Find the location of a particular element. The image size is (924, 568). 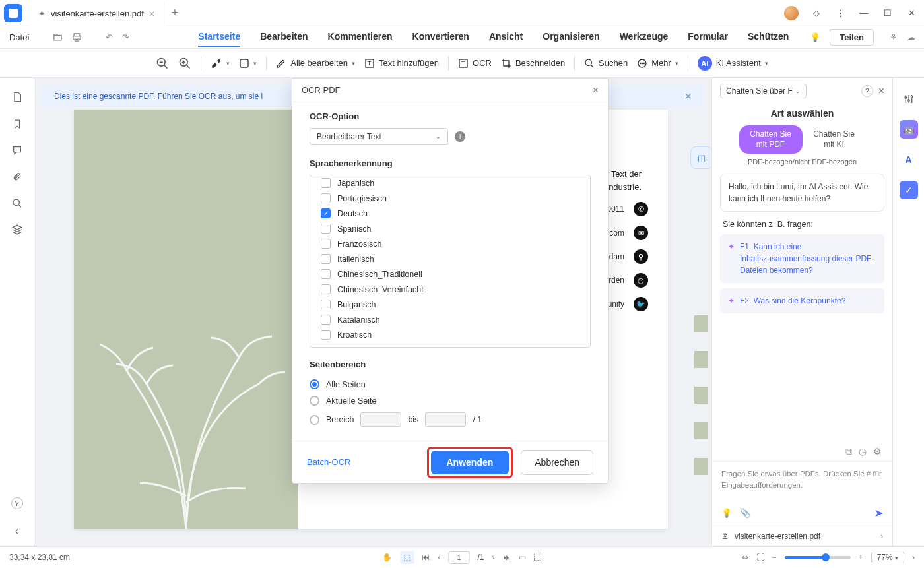

user-avatar is located at coordinates (791, 13).